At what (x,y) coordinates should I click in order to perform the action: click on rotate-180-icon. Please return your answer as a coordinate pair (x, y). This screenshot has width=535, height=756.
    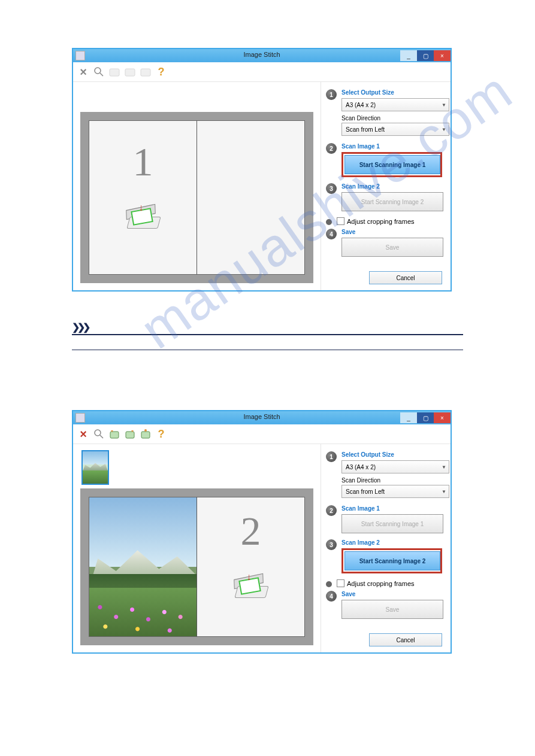
    Looking at the image, I should click on (146, 434).